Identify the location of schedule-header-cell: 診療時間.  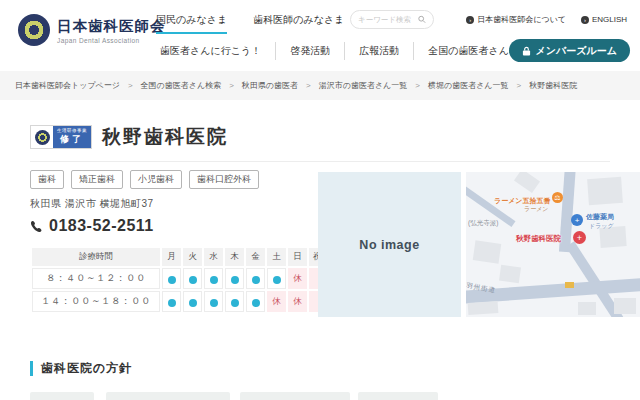
(96, 257).